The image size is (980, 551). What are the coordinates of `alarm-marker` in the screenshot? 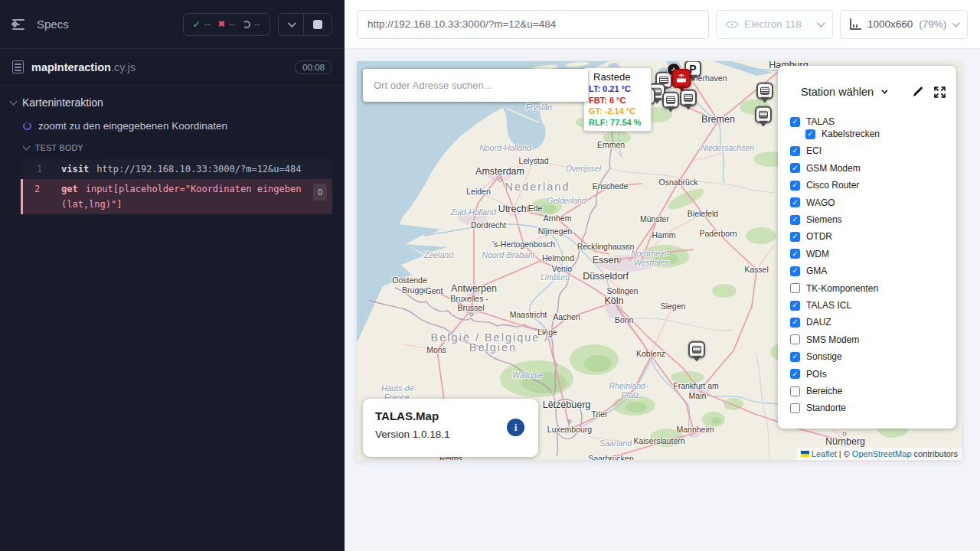 It's located at (681, 78).